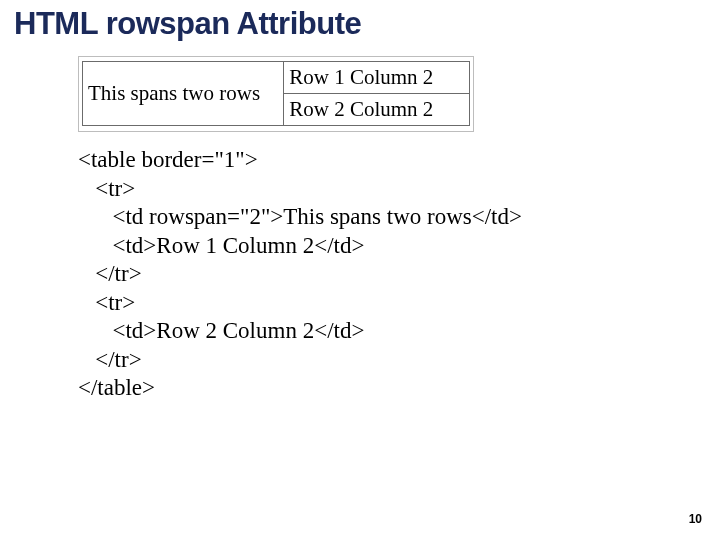  Describe the element at coordinates (221, 246) in the screenshot. I see `code-line: <td>Row 1 Column 2</td>` at that location.